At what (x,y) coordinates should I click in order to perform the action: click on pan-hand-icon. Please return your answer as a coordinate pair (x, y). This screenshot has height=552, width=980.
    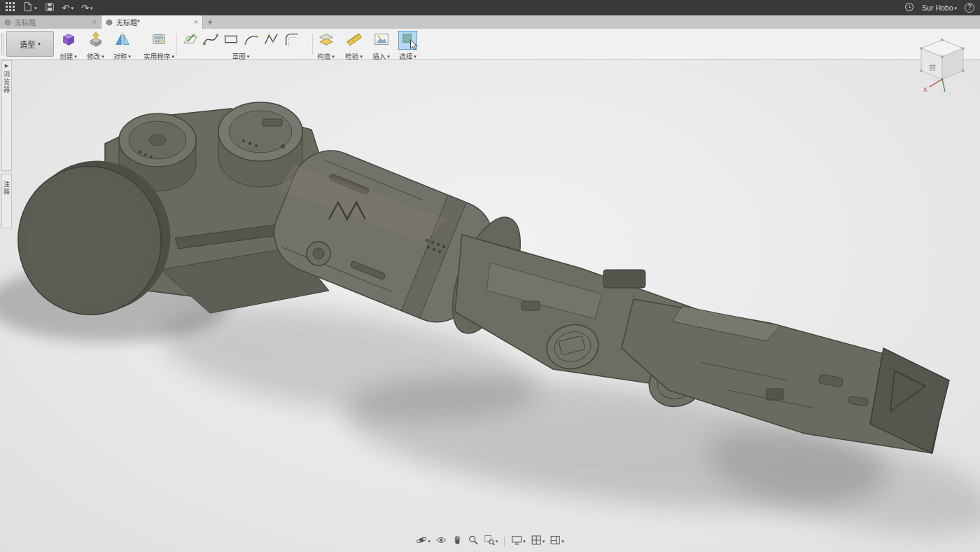
    Looking at the image, I should click on (457, 541).